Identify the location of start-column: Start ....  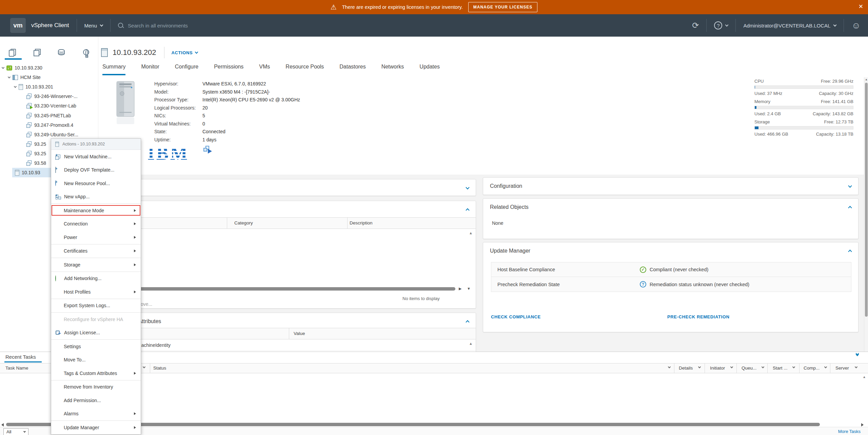
(780, 368).